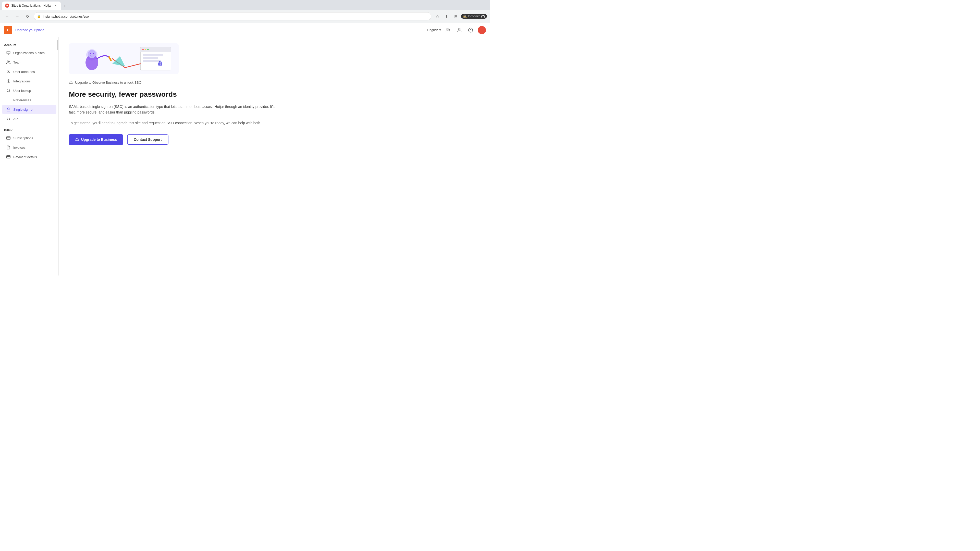 The image size is (980, 551). What do you see at coordinates (474, 16) in the screenshot?
I see `incognito-badge: 🕵 Incognito (2)` at bounding box center [474, 16].